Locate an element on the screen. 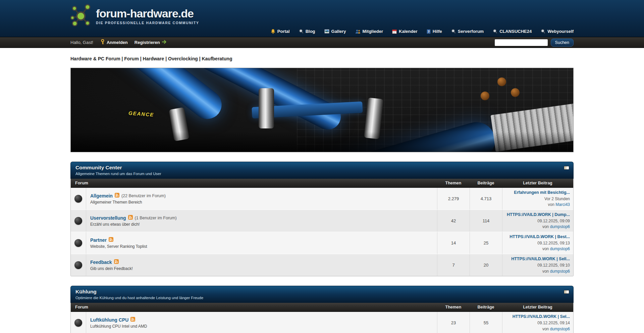 The height and width of the screenshot is (333, 644). members-icon is located at coordinates (358, 32).